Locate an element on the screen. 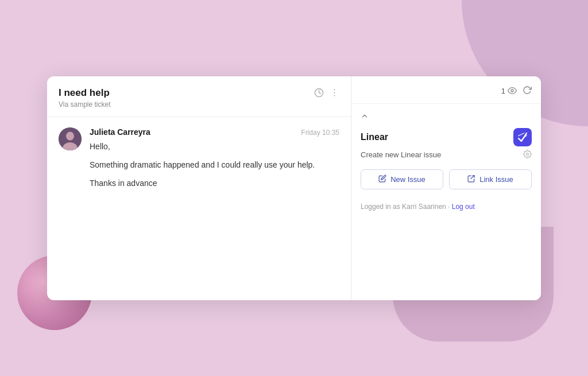  message-meta: Julieta Carreyra Friday 10:35 is located at coordinates (215, 132).